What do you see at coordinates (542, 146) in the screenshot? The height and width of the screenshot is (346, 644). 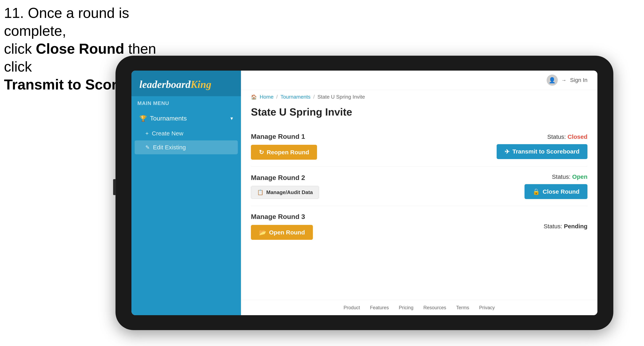 I see `round-1-right: Status: Closed ✈ Transmit to Scoreboard` at bounding box center [542, 146].